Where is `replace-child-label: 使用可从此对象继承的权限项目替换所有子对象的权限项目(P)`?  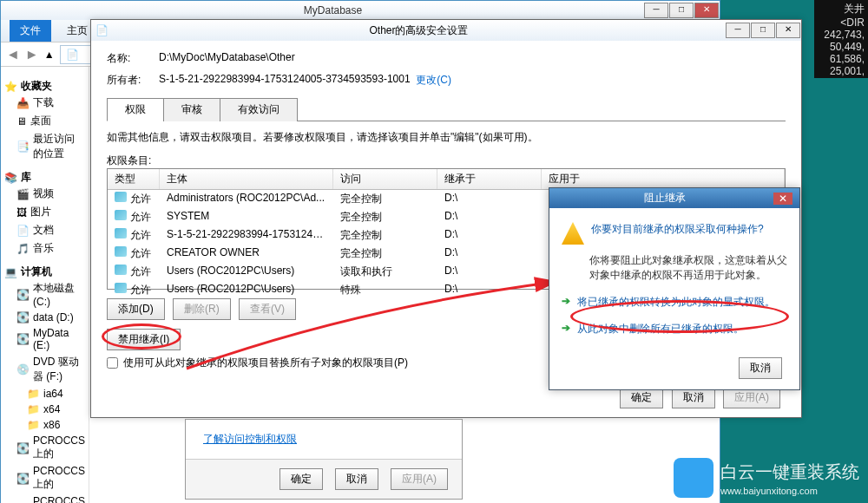
replace-child-label: 使用可从此对象继承的权限项目替换所有子对象的权限项目(P) is located at coordinates (266, 363).